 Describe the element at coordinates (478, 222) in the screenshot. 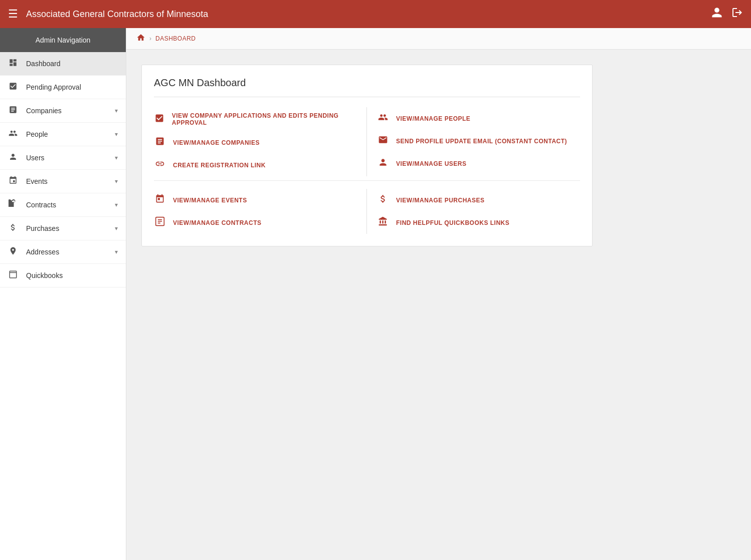

I see `dashboard-link-find-quickbooks: FIND HELPFUL QUICKBOOKS LINKS` at that location.